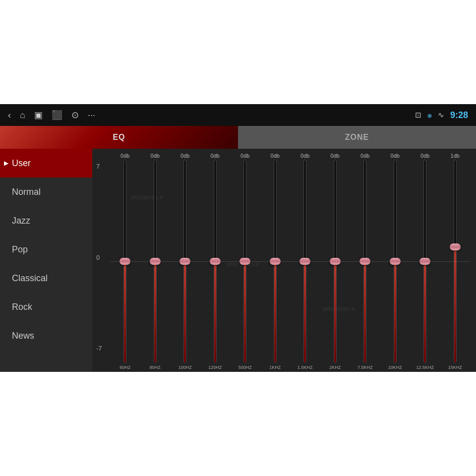 The height and width of the screenshot is (476, 476). Describe the element at coordinates (99, 258) in the screenshot. I see `db-label: 0` at that location.